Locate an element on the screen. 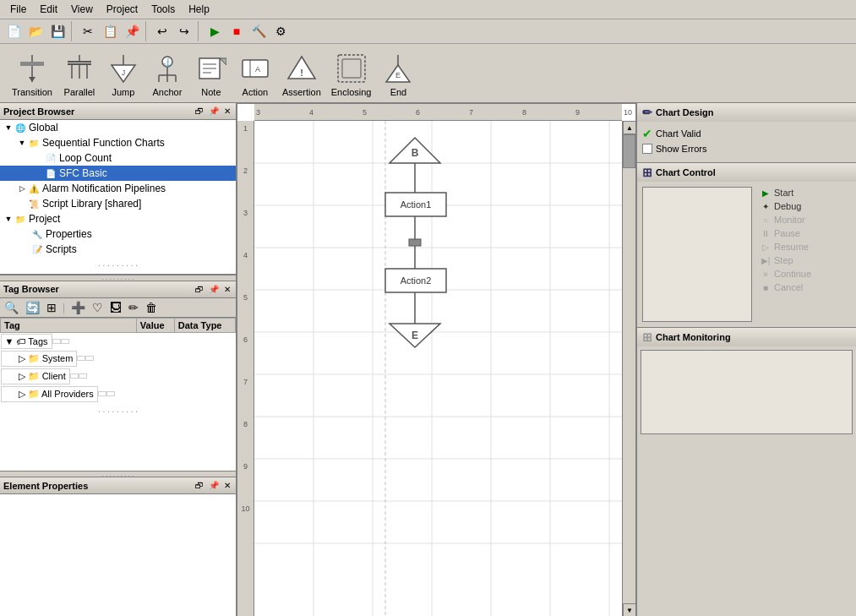  tag-restore-btn: 🗗 is located at coordinates (199, 289).